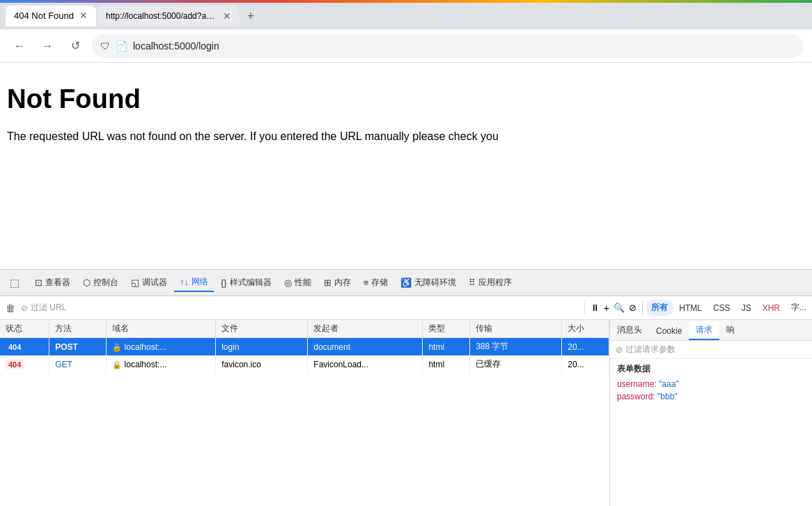 The image size is (812, 506). I want to click on reload-icon: ↺, so click(75, 46).